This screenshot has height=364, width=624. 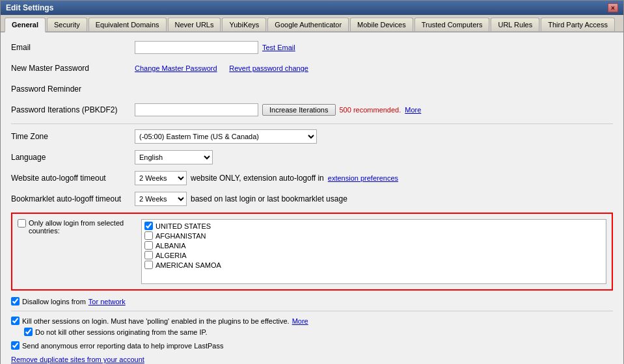 What do you see at coordinates (148, 246) in the screenshot?
I see `country-checkbox-al` at bounding box center [148, 246].